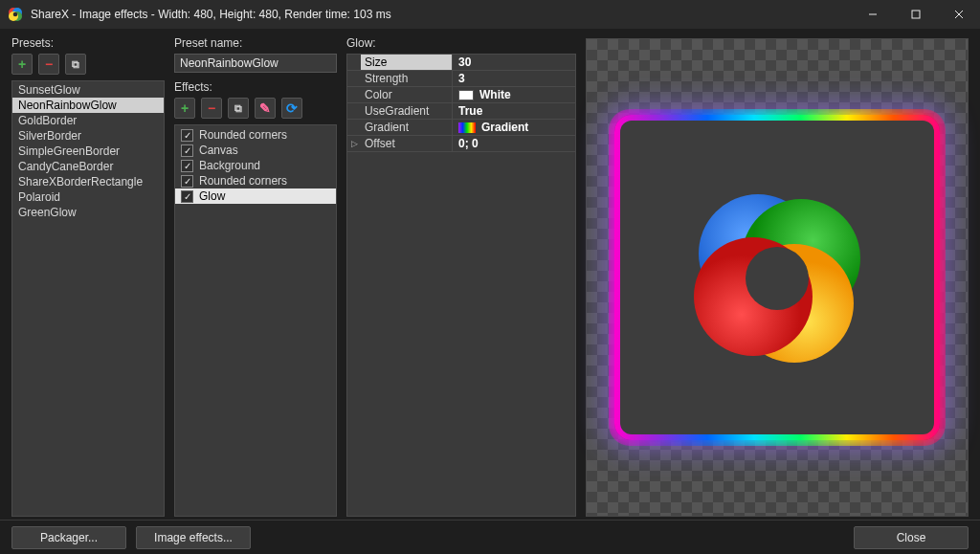 The height and width of the screenshot is (554, 980). Describe the element at coordinates (514, 95) in the screenshot. I see `property-value: White` at that location.